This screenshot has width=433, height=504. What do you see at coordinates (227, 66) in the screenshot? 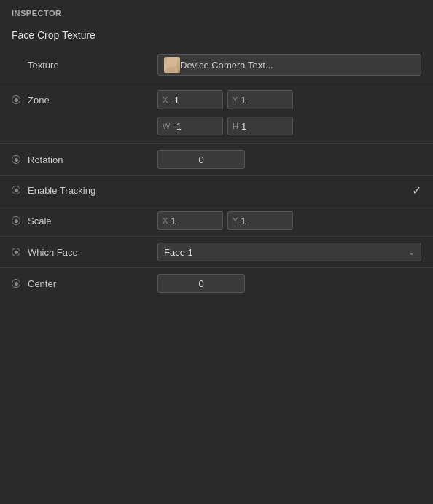
I see `texture-name: Device Camera Text...` at bounding box center [227, 66].